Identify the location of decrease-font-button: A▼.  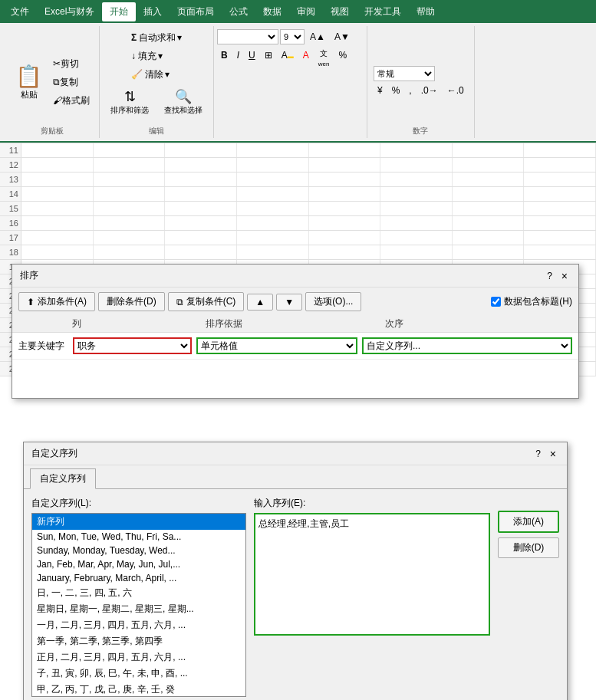
(342, 37).